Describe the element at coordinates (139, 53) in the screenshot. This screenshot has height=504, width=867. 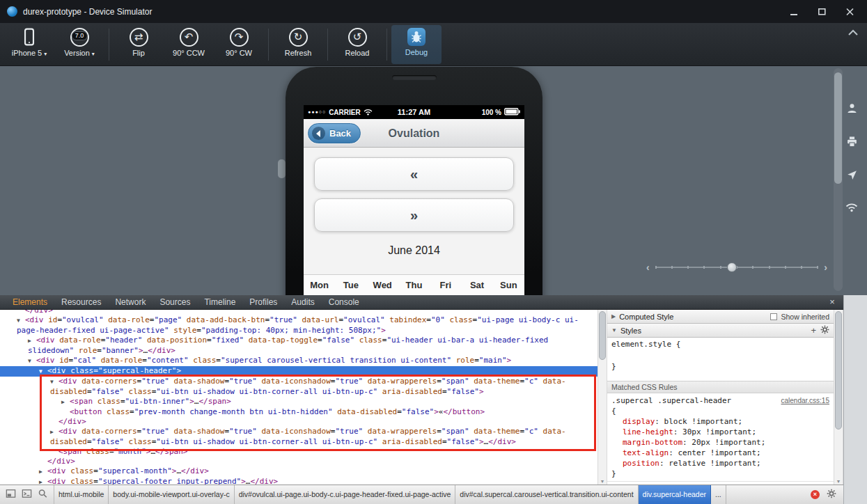
I see `flip-label: Flip` at that location.